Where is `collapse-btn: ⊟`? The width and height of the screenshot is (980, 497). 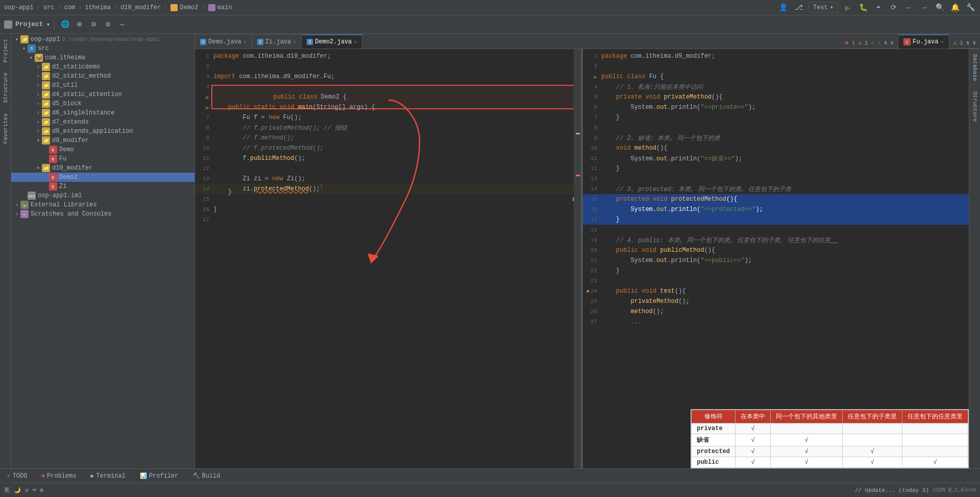
collapse-btn: ⊟ is located at coordinates (93, 25).